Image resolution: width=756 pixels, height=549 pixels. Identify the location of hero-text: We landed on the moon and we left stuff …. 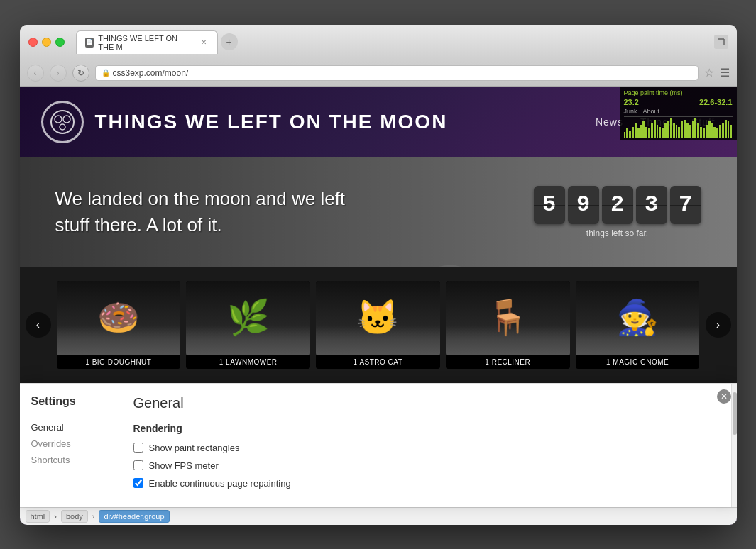
(200, 211).